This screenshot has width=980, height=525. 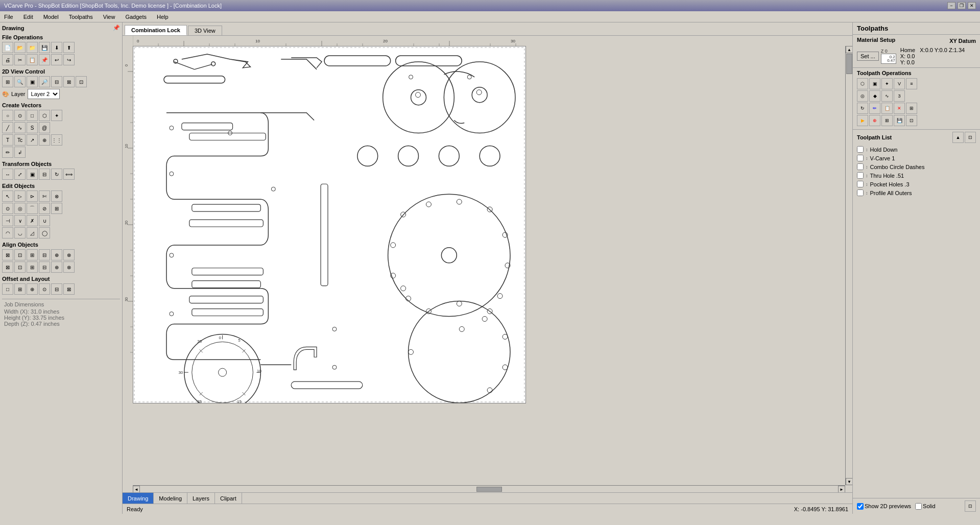 I want to click on align-mr-btn: ⊗, so click(x=69, y=255).